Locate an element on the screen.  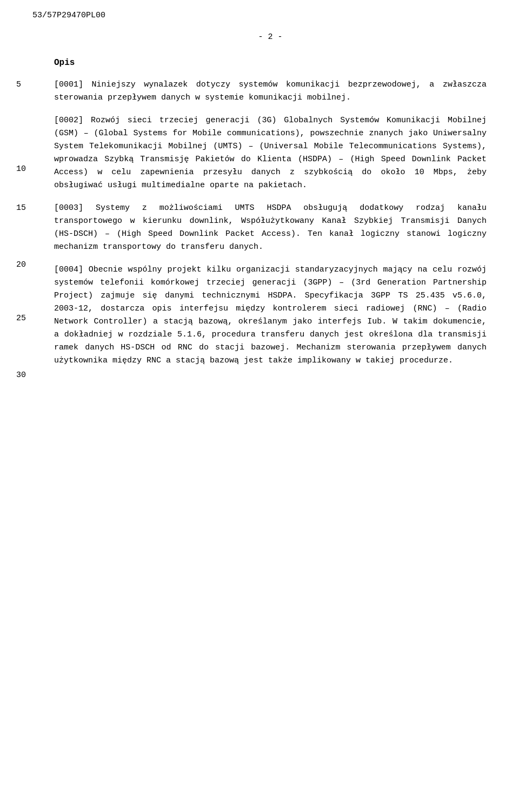
doc-id: 53/57P29470PL00 is located at coordinates (69, 15).